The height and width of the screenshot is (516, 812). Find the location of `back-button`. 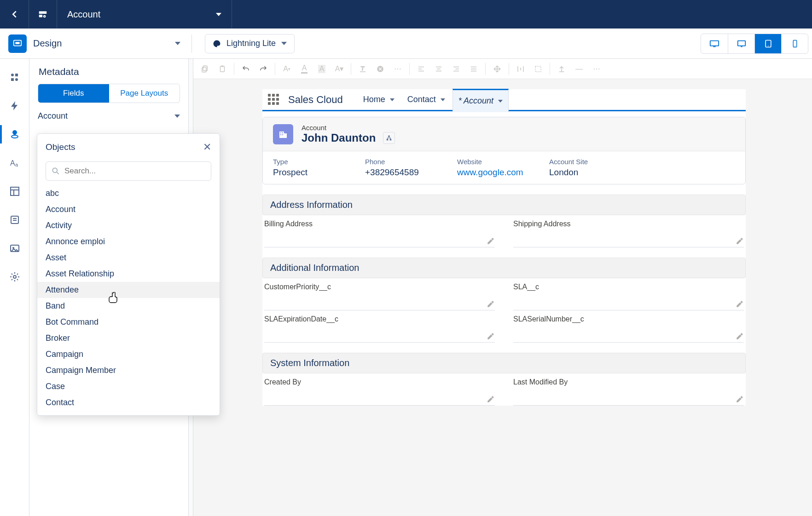

back-button is located at coordinates (14, 14).